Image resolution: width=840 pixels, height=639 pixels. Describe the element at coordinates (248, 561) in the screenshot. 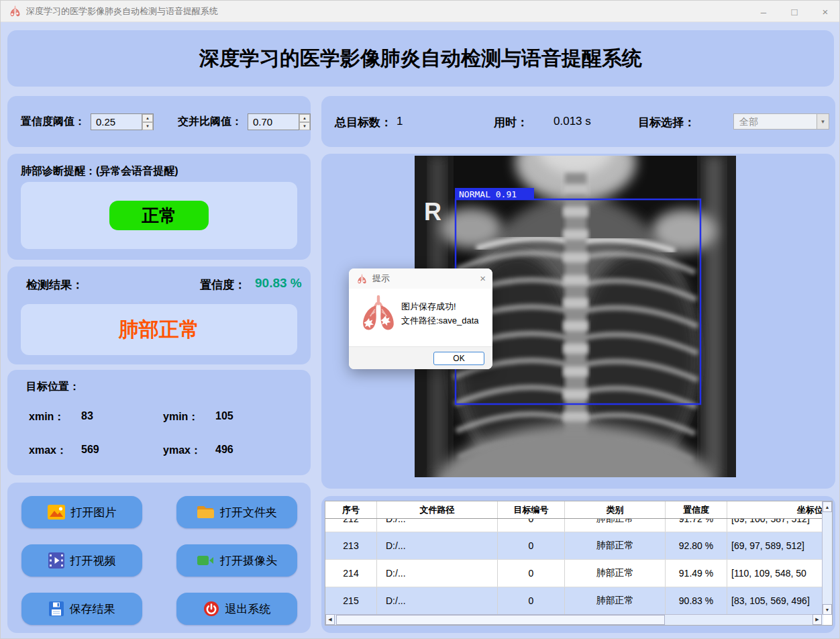

I see `open-camera-label: 打开摄像头` at that location.